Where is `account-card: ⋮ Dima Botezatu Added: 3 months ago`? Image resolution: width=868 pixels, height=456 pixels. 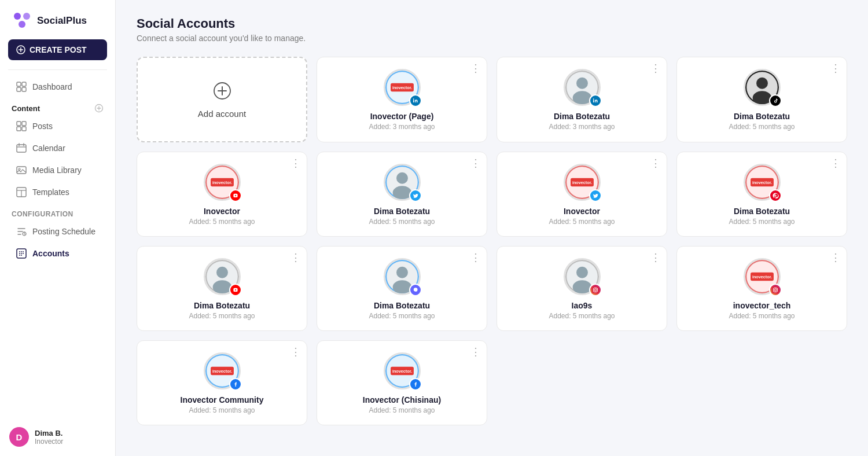 account-card: ⋮ Dima Botezatu Added: 3 months ago is located at coordinates (582, 100).